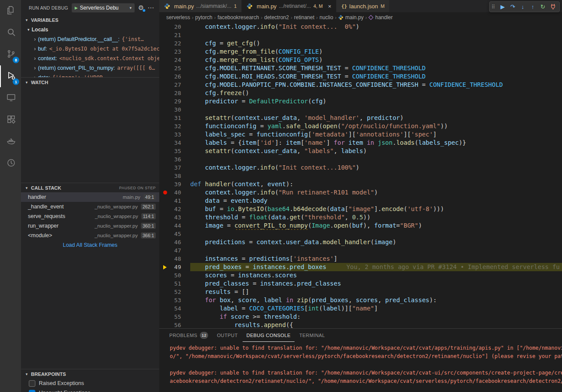  What do you see at coordinates (269, 335) in the screenshot?
I see `tab-debug-console: DEBUG CONSOLE` at bounding box center [269, 335].